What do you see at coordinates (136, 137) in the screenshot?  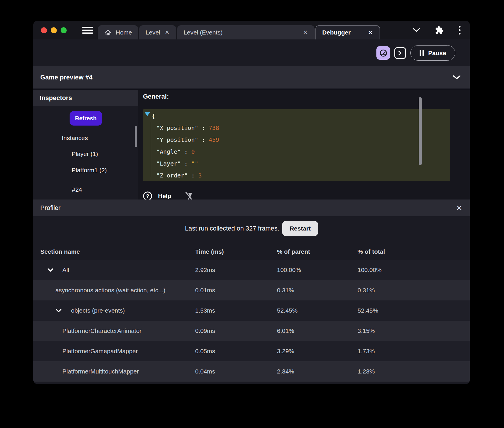 I see `inspectors-scrollbar-thumb` at bounding box center [136, 137].